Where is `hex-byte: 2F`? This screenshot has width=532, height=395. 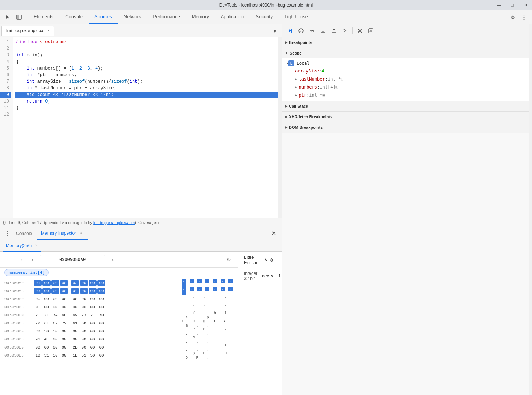 hex-byte: 2F is located at coordinates (46, 315).